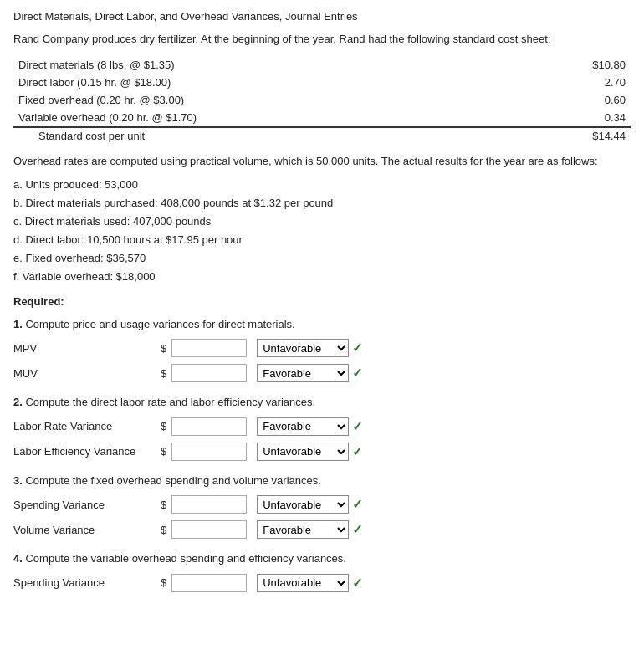 The image size is (644, 660). I want to click on variance-row-2-1: Volume Variance$FavorableUnfavorable✓, so click(322, 530).